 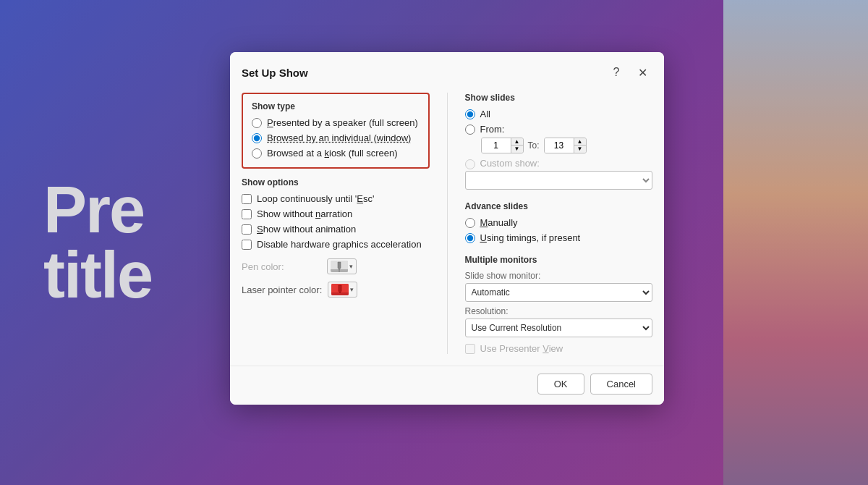 What do you see at coordinates (339, 245) in the screenshot?
I see `checkbox-disable-hw-label: Disable hardware graphics acceleration` at bounding box center [339, 245].